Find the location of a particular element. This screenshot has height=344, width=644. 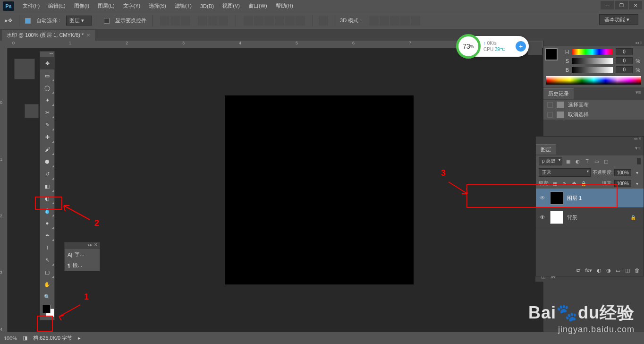

group-icon: ▭ is located at coordinates (618, 270).